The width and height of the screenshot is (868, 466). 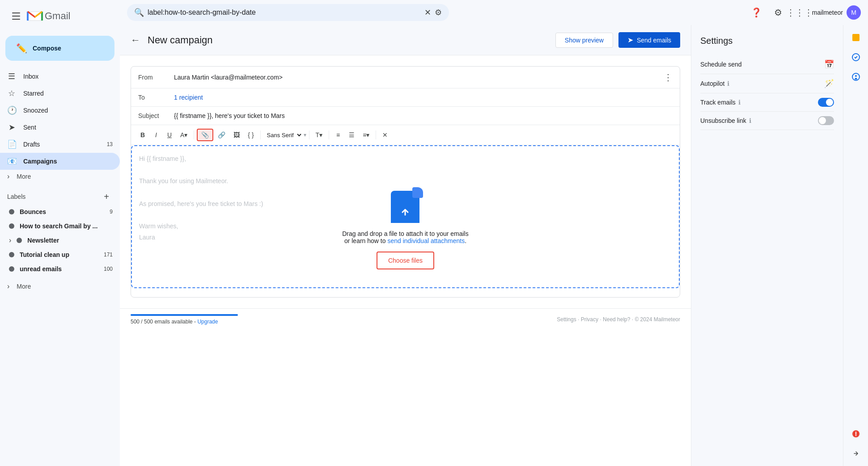 I want to click on unsubscribe-link-toggle, so click(x=826, y=121).